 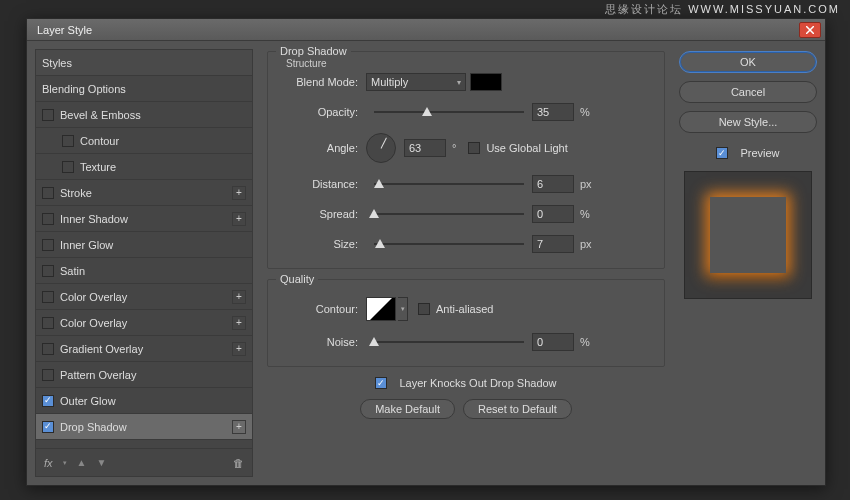 What do you see at coordinates (323, 112) in the screenshot?
I see `opacity-label: Opacity:` at bounding box center [323, 112].